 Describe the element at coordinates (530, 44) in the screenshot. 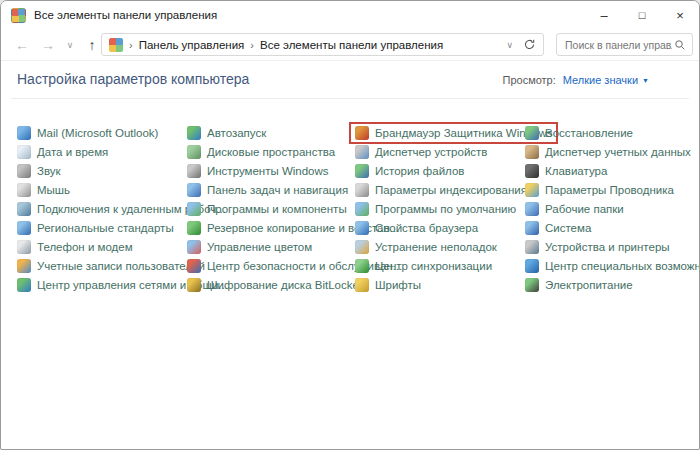

I see `refresh-icon` at that location.